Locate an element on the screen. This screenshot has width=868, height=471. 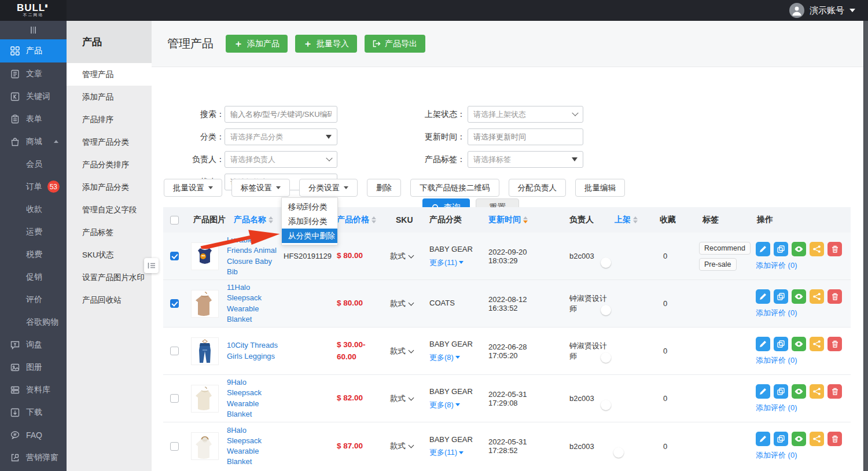
product-name-link: 9Halo Sleepsack Wearable Blanket is located at coordinates (255, 398).